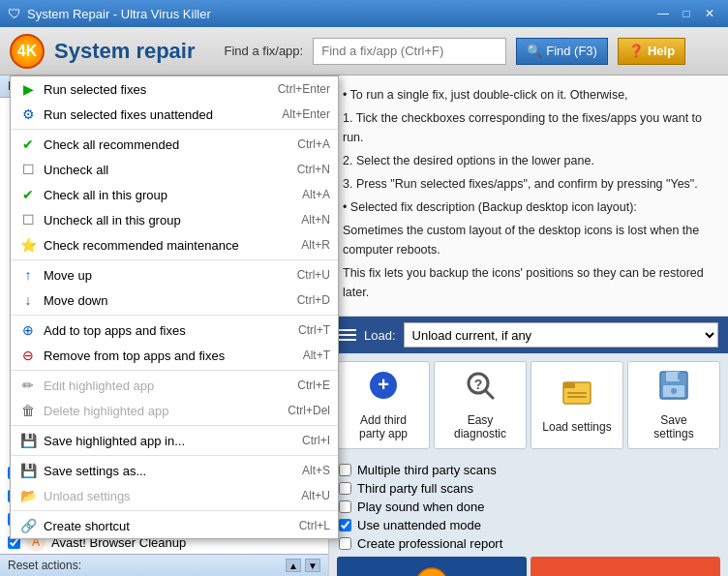 This screenshot has width=728, height=576. Describe the element at coordinates (345, 507) in the screenshot. I see `play-sound-checkbox` at that location.